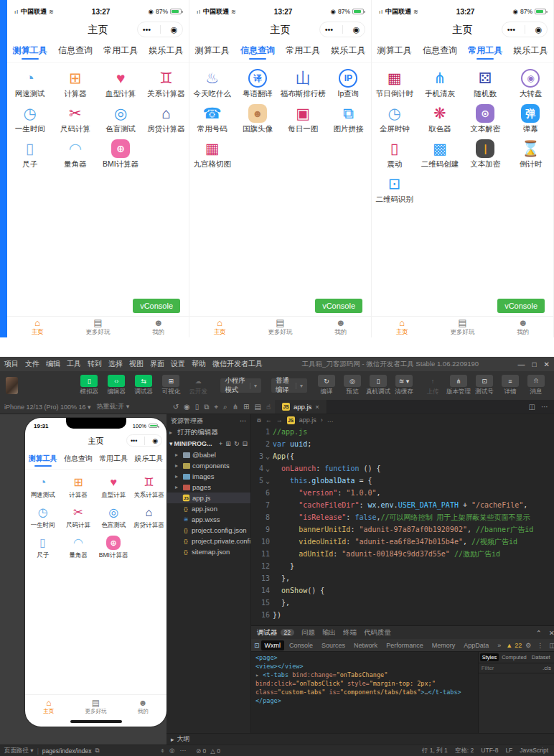 The image size is (554, 756). I want to click on copy-icon: ⧉, so click(97, 751).